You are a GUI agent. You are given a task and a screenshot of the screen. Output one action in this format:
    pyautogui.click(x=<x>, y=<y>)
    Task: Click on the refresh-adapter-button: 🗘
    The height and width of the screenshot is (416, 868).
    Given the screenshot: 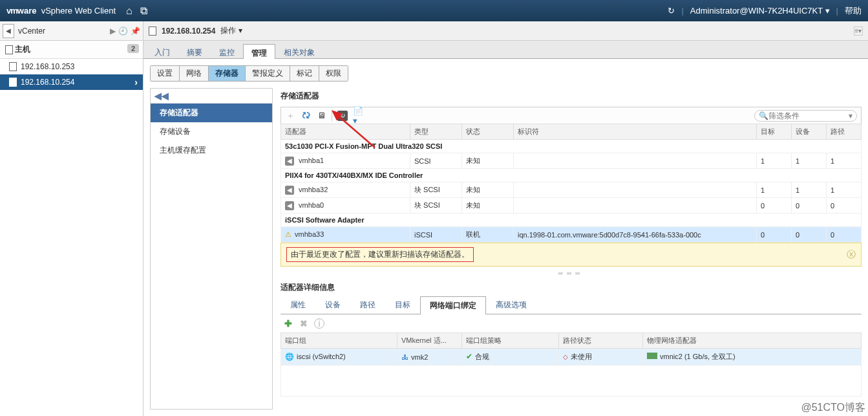 What is the action you would take?
    pyautogui.click(x=306, y=116)
    